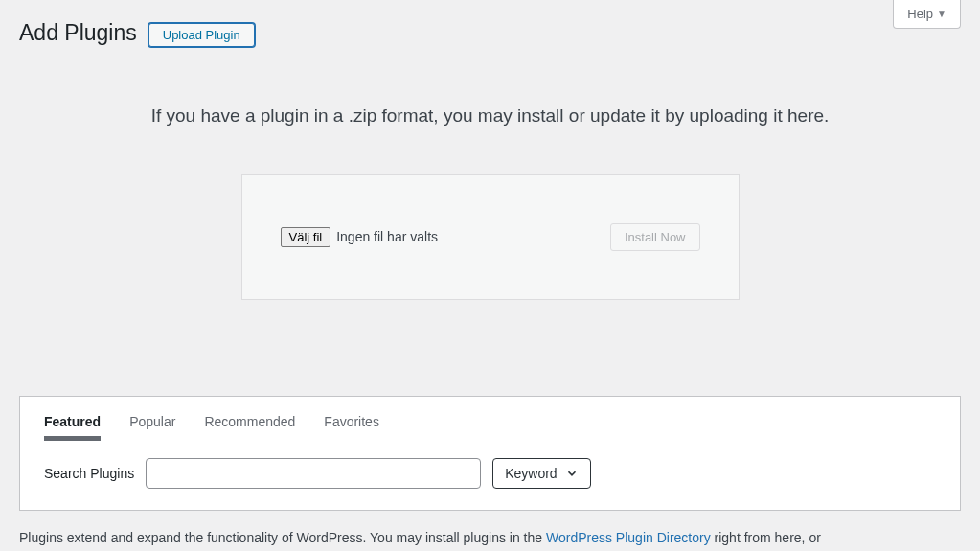 The height and width of the screenshot is (551, 980). What do you see at coordinates (490, 238) in the screenshot?
I see `upload-form: Välj fil Ingen fil har valts Install Now` at bounding box center [490, 238].